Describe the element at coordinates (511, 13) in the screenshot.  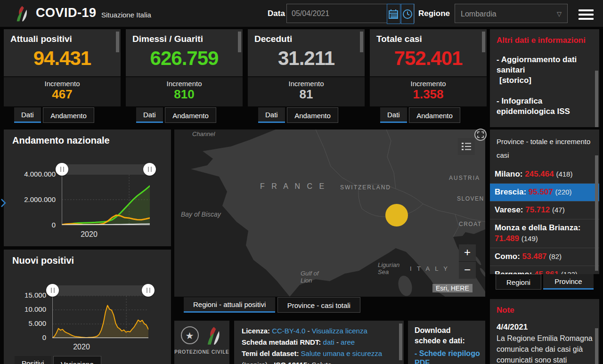
I see `region-select: Lombardia ▽` at that location.